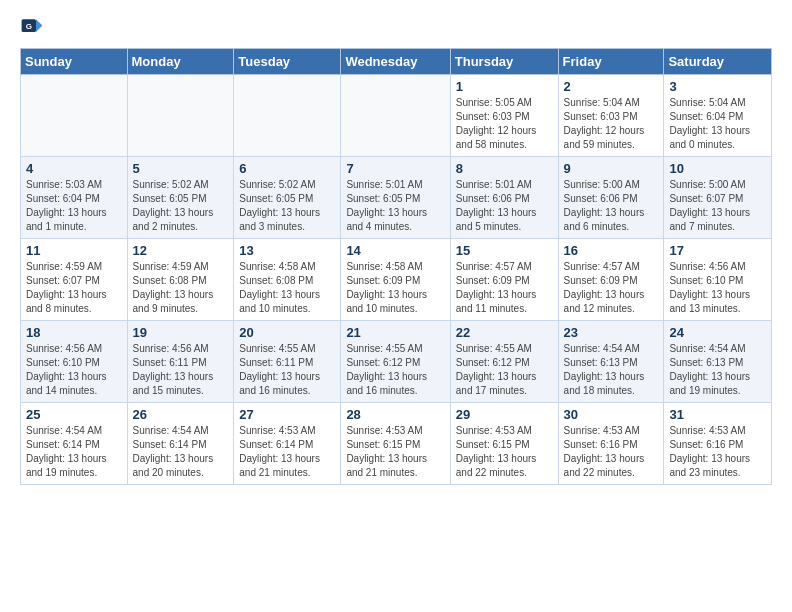 This screenshot has height=612, width=792. Describe the element at coordinates (74, 198) in the screenshot. I see `calendar-cell: 4Sunrise: 5:03 AM Sunset: 6:04 PM Daylig…` at that location.